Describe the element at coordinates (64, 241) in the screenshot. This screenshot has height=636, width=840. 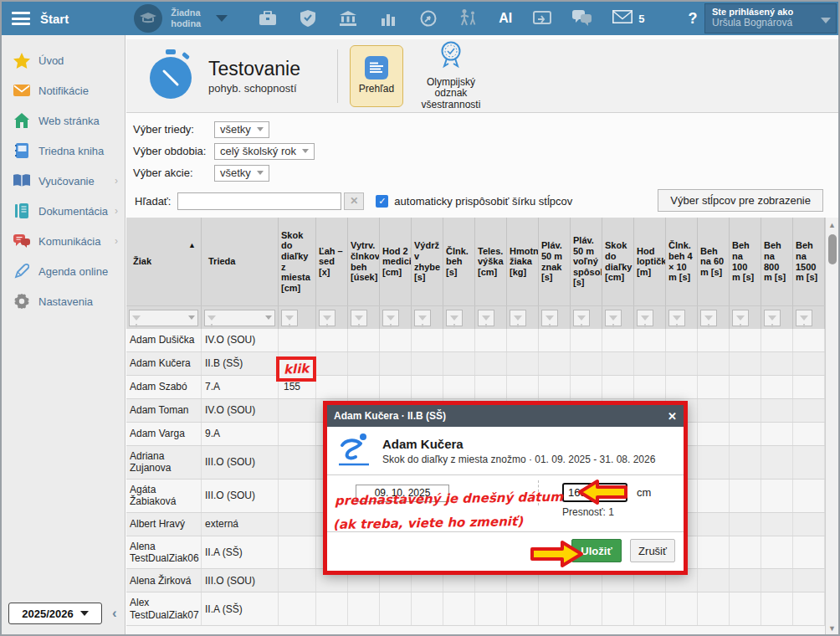
I see `sidebar-item-komunikacia: Komunikácia ›` at that location.